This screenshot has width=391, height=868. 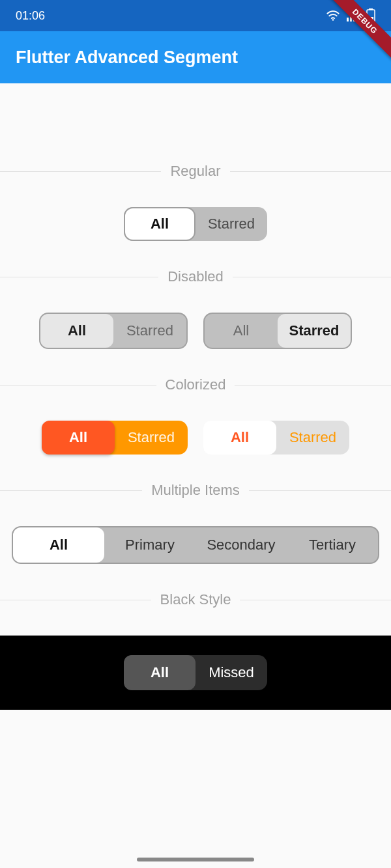 What do you see at coordinates (195, 490) in the screenshot?
I see `section-multiple: Multiple Items` at bounding box center [195, 490].